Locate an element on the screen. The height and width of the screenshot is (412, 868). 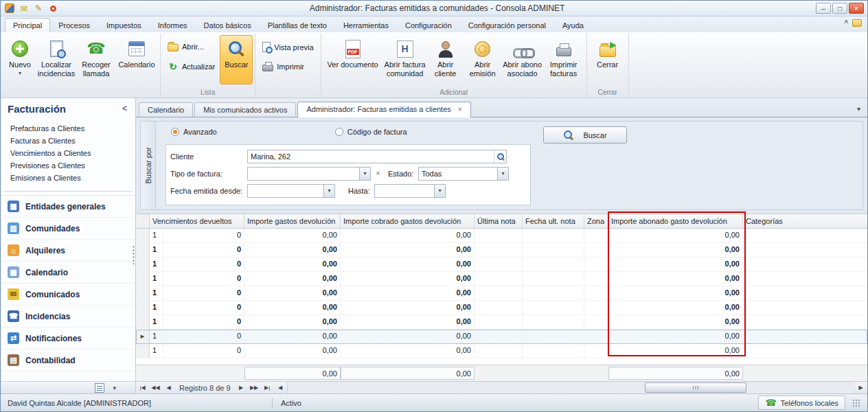
abrir-button: Abrir... is located at coordinates (191, 47).